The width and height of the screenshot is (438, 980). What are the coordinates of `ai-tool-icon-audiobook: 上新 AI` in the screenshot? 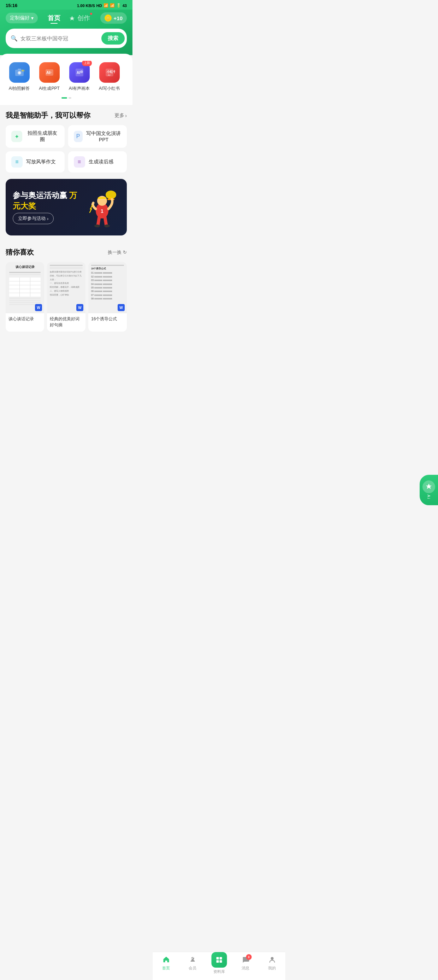 It's located at (79, 72).